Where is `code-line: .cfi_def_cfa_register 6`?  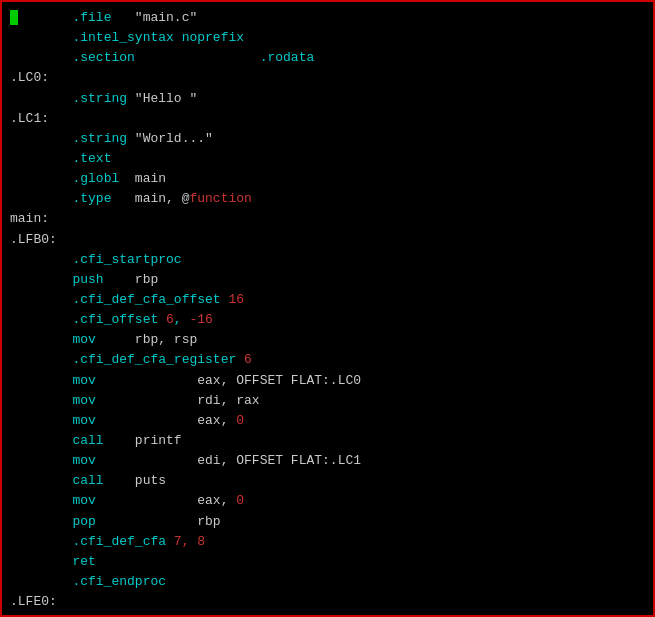 code-line: .cfi_def_cfa_register 6 is located at coordinates (328, 360).